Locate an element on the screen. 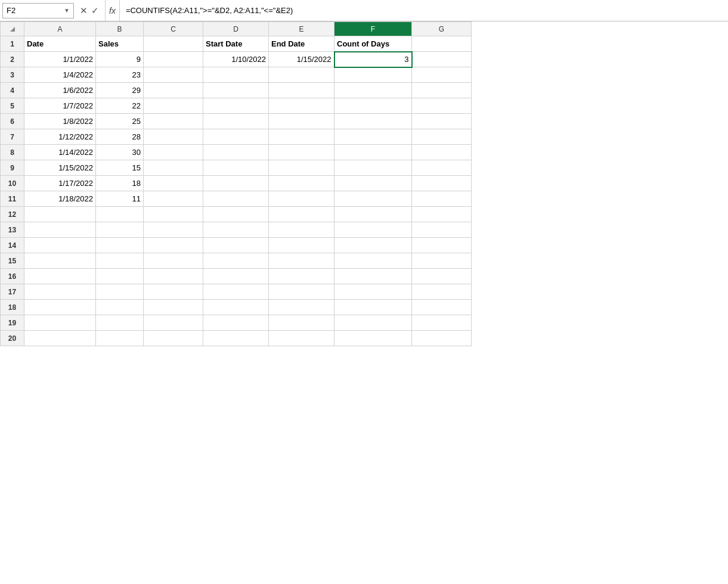  cell-e8 is located at coordinates (302, 153).